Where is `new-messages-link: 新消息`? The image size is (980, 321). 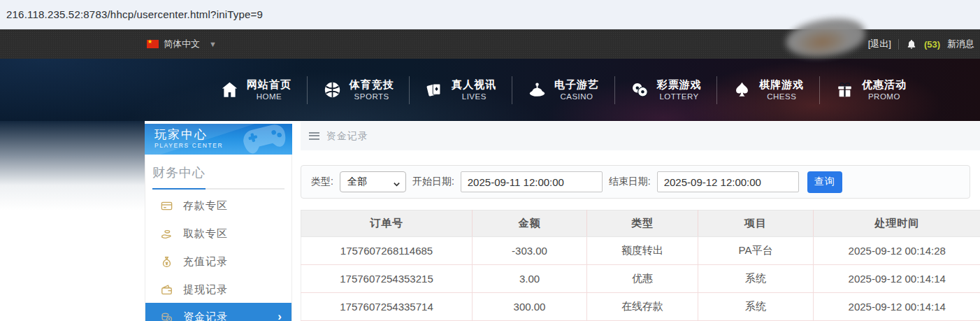 new-messages-link: 新消息 is located at coordinates (960, 44).